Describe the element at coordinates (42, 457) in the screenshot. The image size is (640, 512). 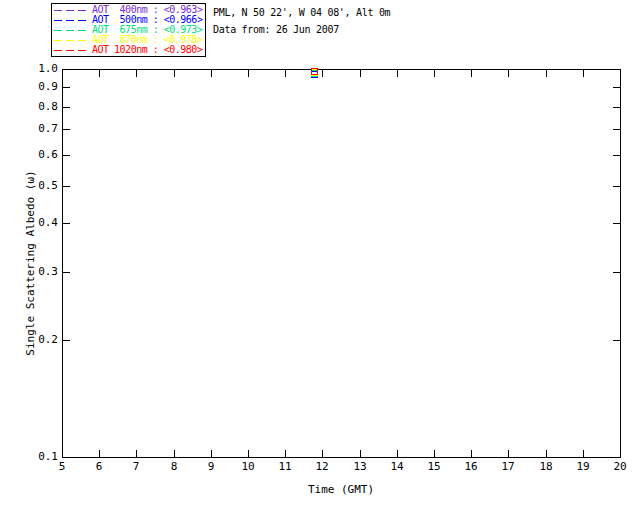
I see `y-tick-label: 0.1` at that location.